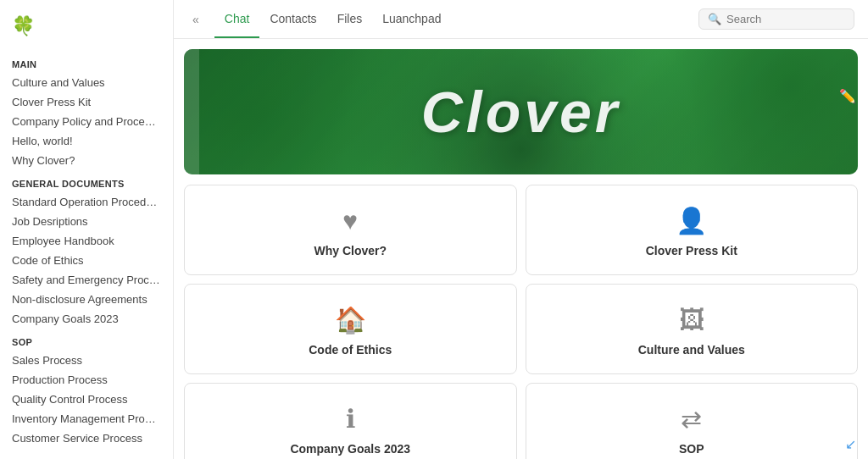 The width and height of the screenshot is (868, 459). I want to click on sidebar-item-culture-values: Culture and Values, so click(86, 83).